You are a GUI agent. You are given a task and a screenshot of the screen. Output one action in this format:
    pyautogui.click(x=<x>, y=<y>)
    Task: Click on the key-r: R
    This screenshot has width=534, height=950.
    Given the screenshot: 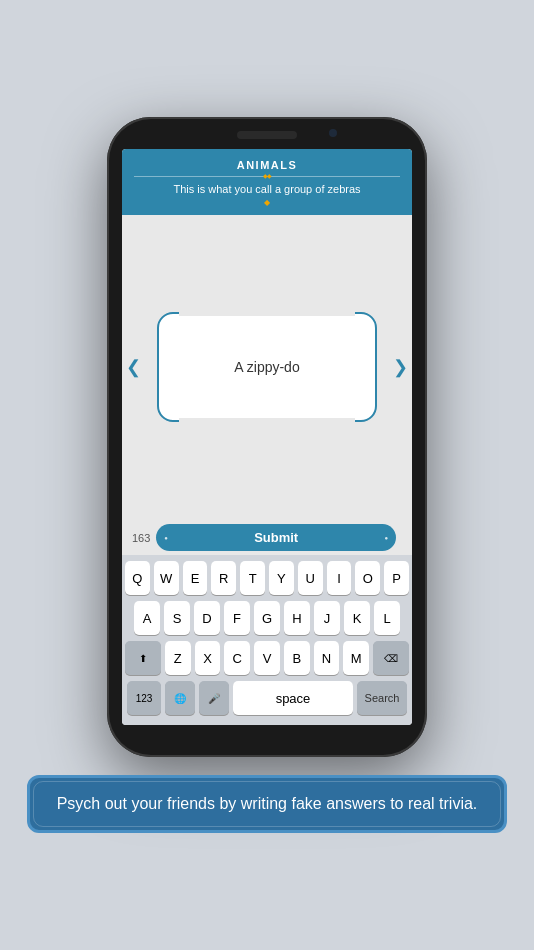 What is the action you would take?
    pyautogui.click(x=224, y=578)
    